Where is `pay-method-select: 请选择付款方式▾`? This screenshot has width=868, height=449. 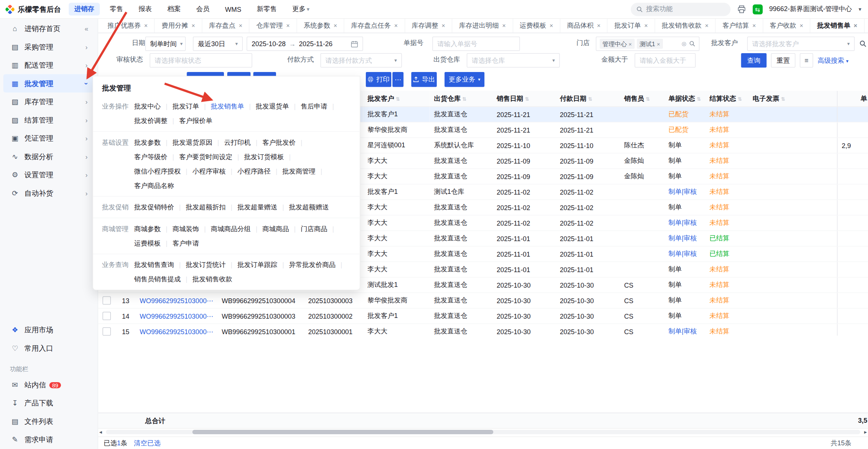
pay-method-select: 请选择付款方式▾ is located at coordinates (361, 61).